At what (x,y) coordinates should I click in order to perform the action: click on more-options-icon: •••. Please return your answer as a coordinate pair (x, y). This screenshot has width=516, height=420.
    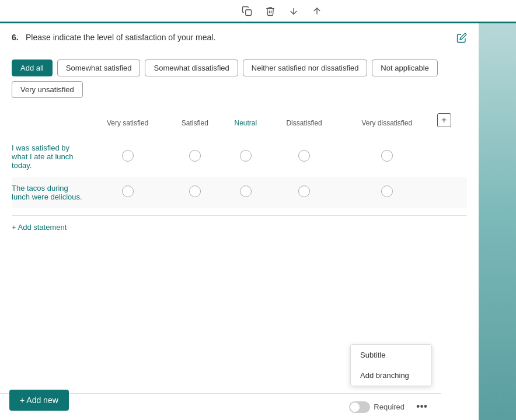
    Looking at the image, I should click on (421, 407).